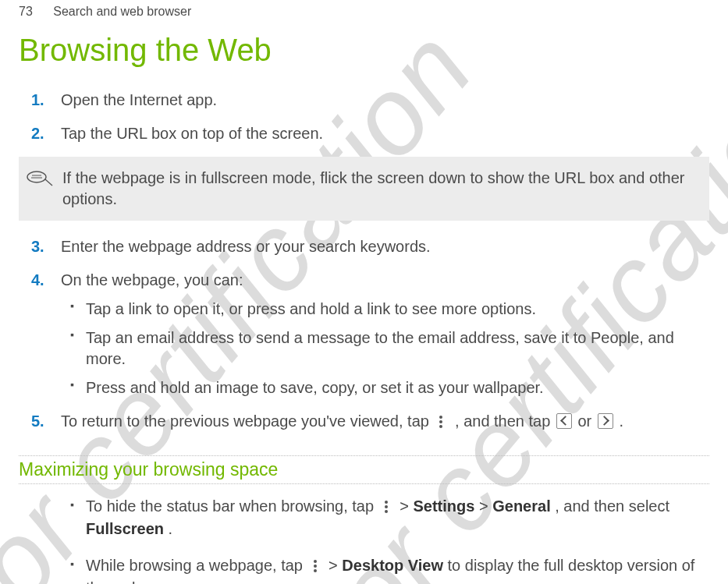 Image resolution: width=728 pixels, height=584 pixels. I want to click on step-number: 1., so click(37, 100).